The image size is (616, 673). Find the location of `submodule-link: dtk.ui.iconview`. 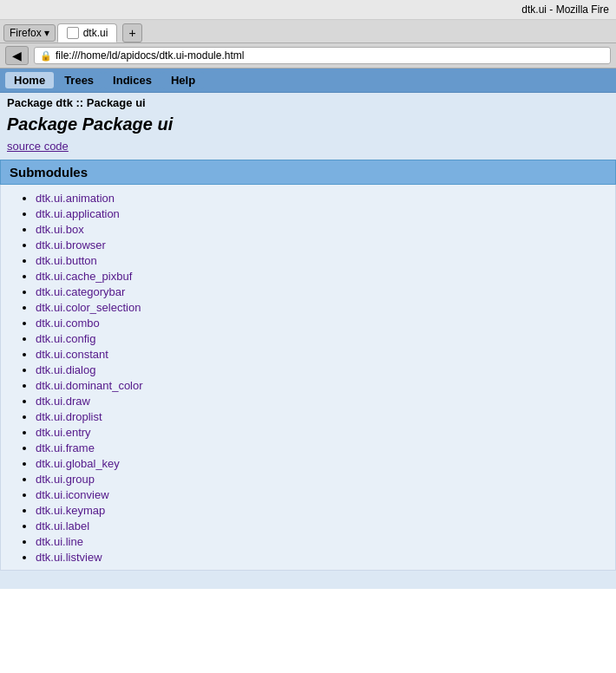

submodule-link: dtk.ui.iconview is located at coordinates (73, 494).